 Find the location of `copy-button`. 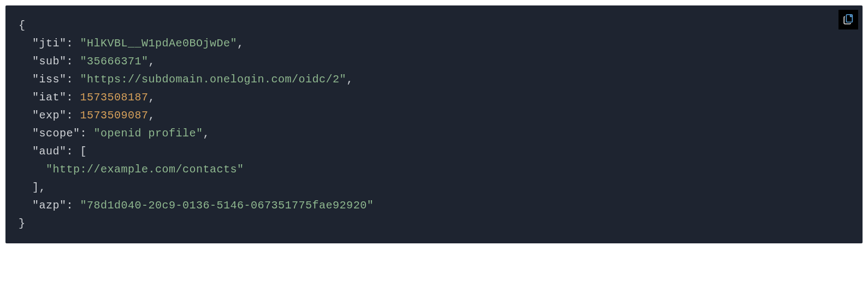

copy-button is located at coordinates (848, 20).